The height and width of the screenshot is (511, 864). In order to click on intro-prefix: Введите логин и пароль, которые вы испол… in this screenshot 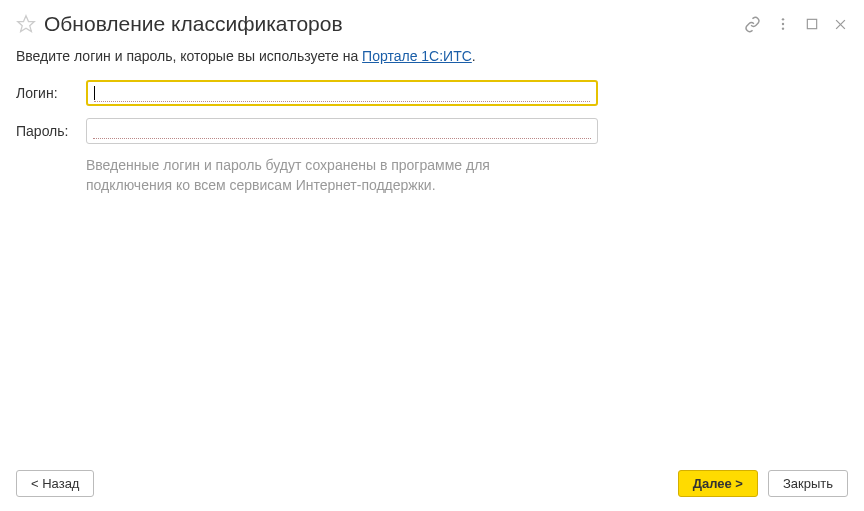, I will do `click(189, 56)`.